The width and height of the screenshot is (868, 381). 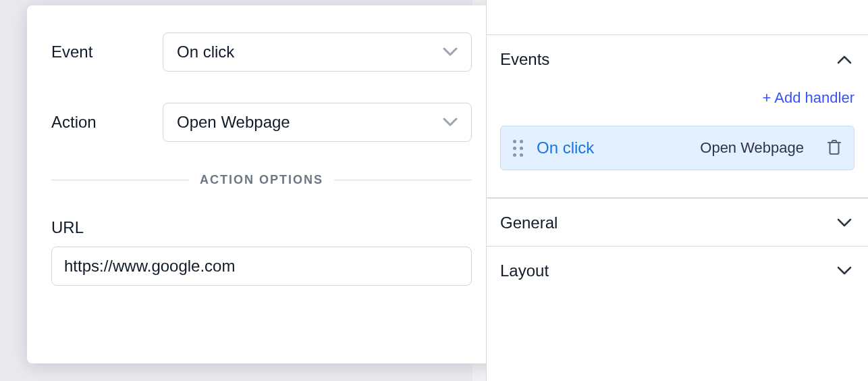 I want to click on chevron-up-icon, so click(x=844, y=59).